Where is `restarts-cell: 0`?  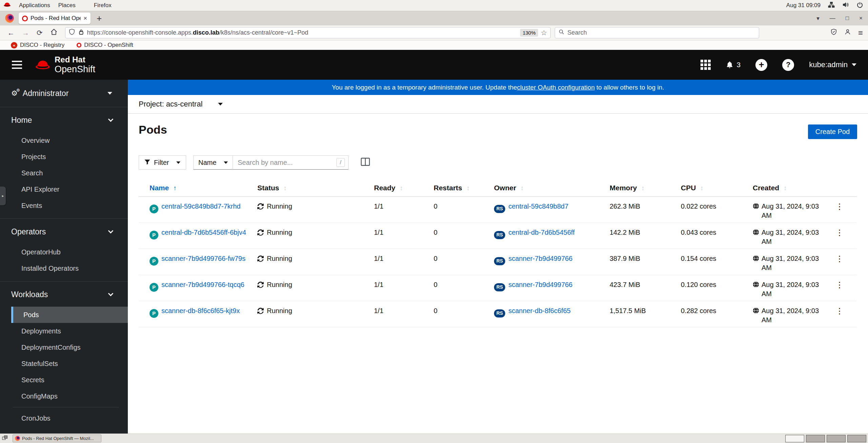 restarts-cell: 0 is located at coordinates (464, 288).